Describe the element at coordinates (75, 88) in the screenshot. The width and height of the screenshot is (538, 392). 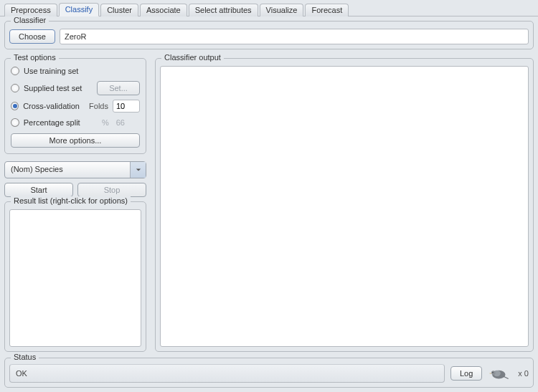
I see `option-supplied-test-set: Supplied test set Set...` at that location.